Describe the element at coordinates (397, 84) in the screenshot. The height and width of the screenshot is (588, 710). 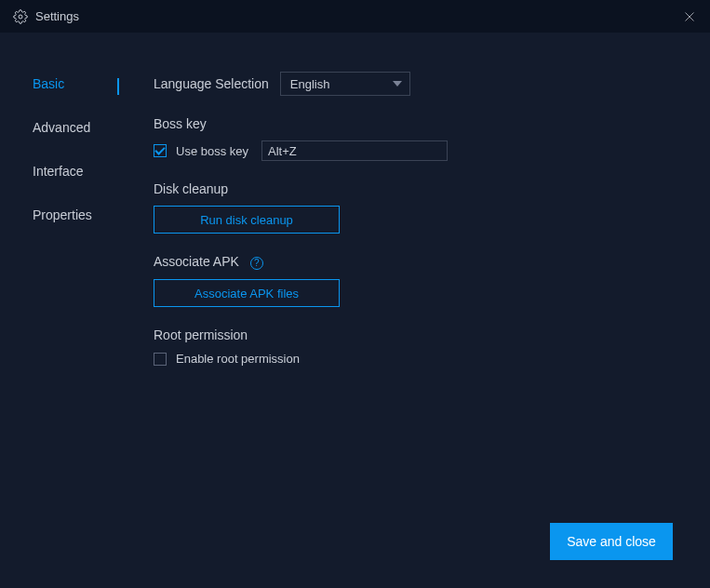
I see `chevron-down-icon` at that location.